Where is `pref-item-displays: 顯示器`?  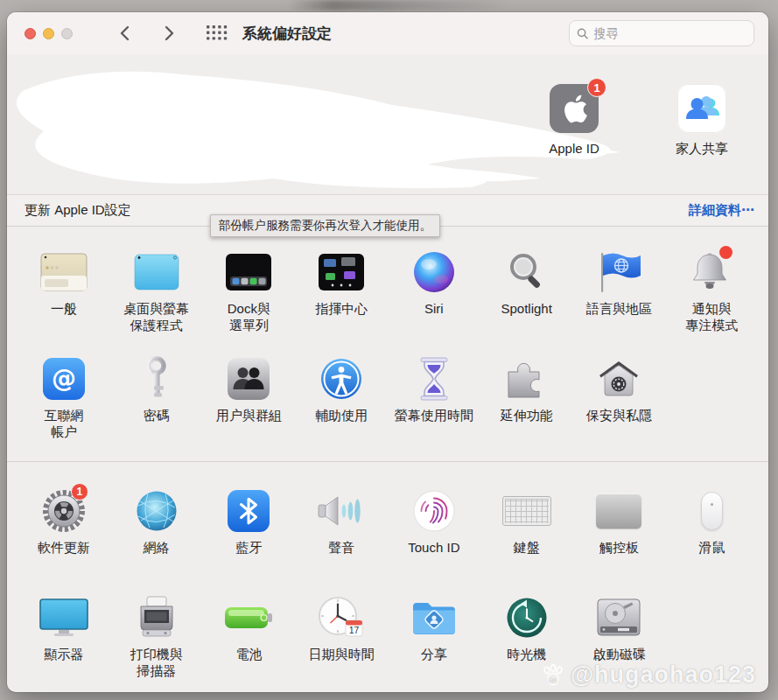 pref-item-displays: 顯示器 is located at coordinates (64, 642).